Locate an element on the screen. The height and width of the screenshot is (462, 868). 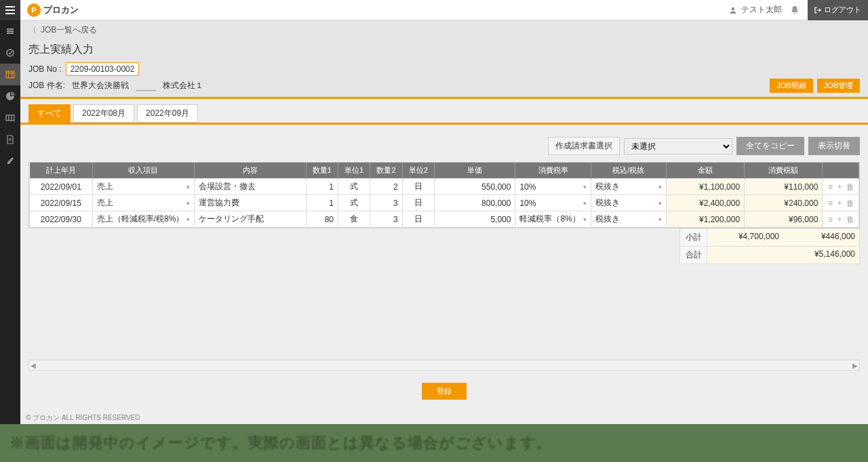
register-button: 登録 is located at coordinates (444, 392).